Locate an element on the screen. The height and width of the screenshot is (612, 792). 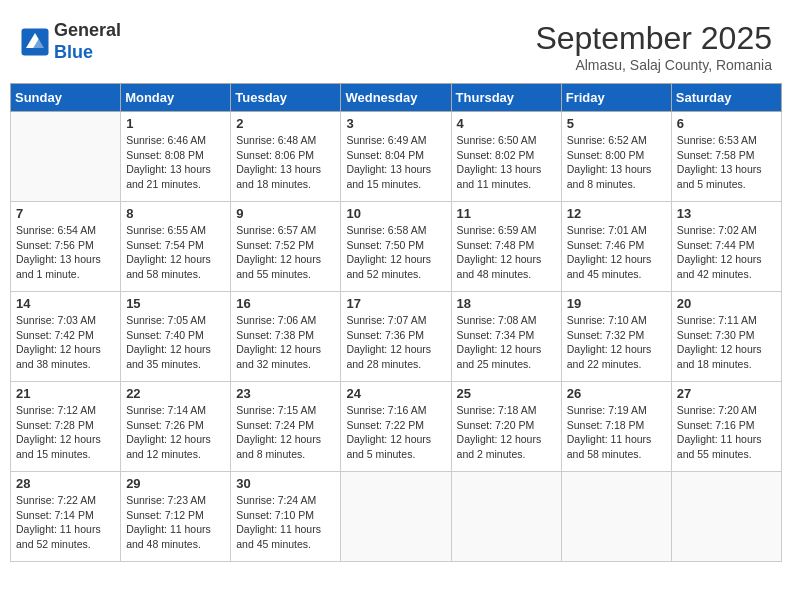
calendar-cell: 22Sunrise: 7:14 AM Sunset: 7:26 PM Dayli… is located at coordinates (176, 427).